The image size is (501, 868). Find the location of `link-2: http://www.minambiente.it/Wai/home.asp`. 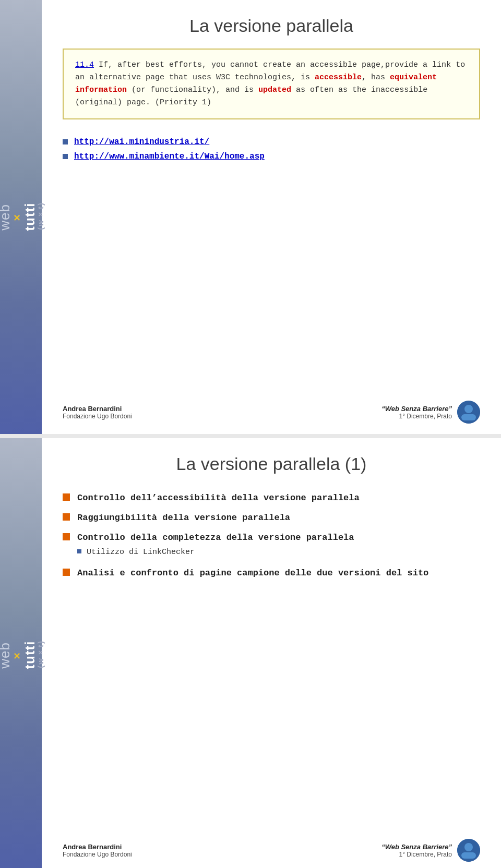

link-2: http://www.minambiente.it/Wai/home.asp is located at coordinates (169, 156).